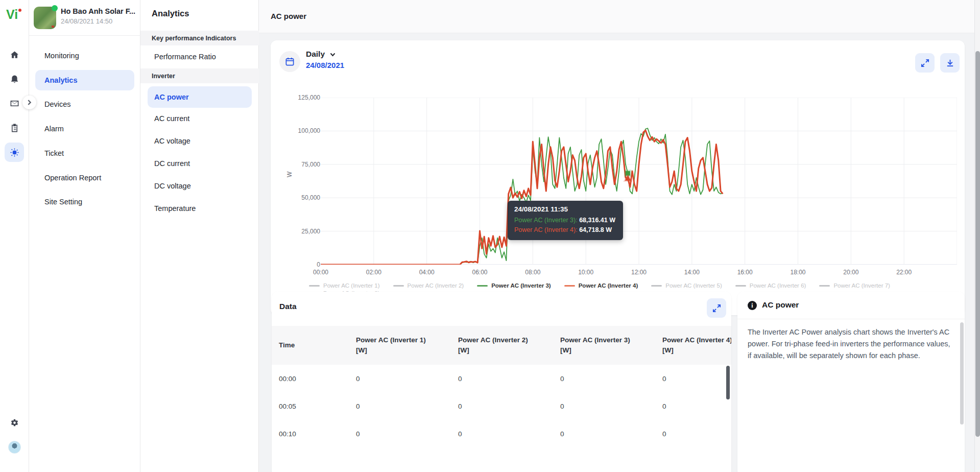 This screenshot has height=472, width=980. Describe the element at coordinates (53, 27) in the screenshot. I see `site-thumbnail-detail` at that location.